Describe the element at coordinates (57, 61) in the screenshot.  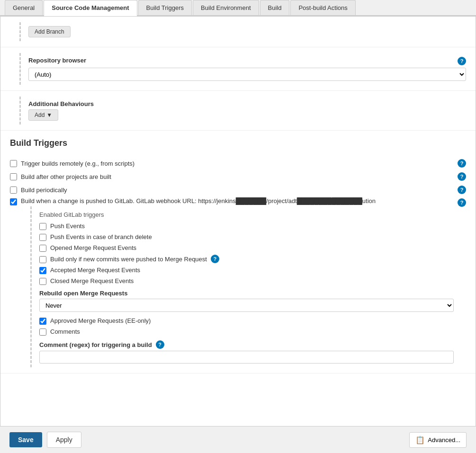
I see `repository-browser-label: Repository browser` at that location.